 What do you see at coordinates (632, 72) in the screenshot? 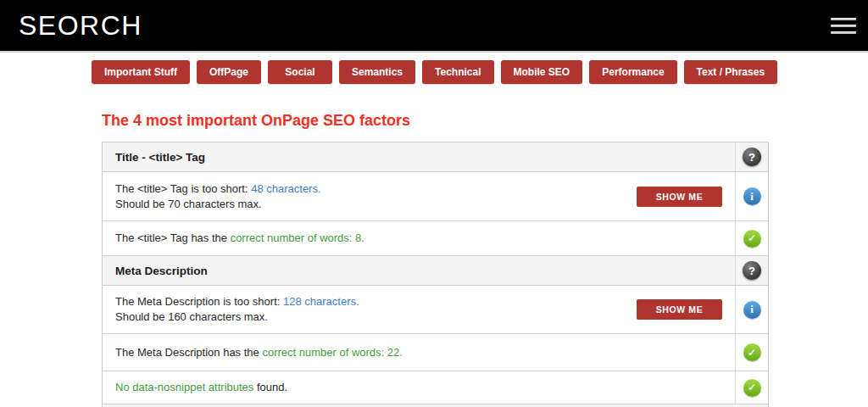
I see `nav-button-performance: Performance` at bounding box center [632, 72].